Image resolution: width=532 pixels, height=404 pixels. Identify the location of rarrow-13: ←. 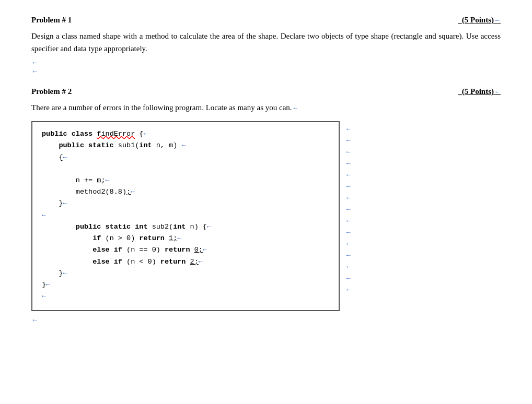
(348, 267).